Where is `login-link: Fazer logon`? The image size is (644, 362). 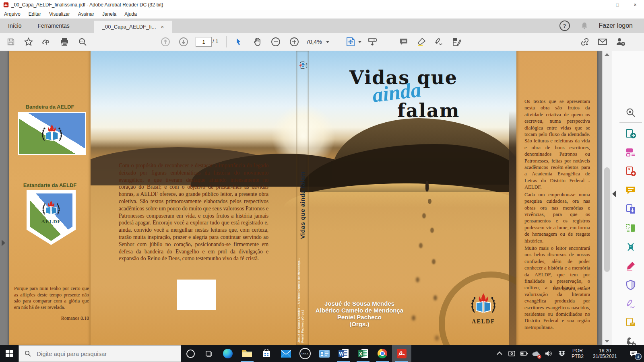 login-link: Fazer logon is located at coordinates (616, 26).